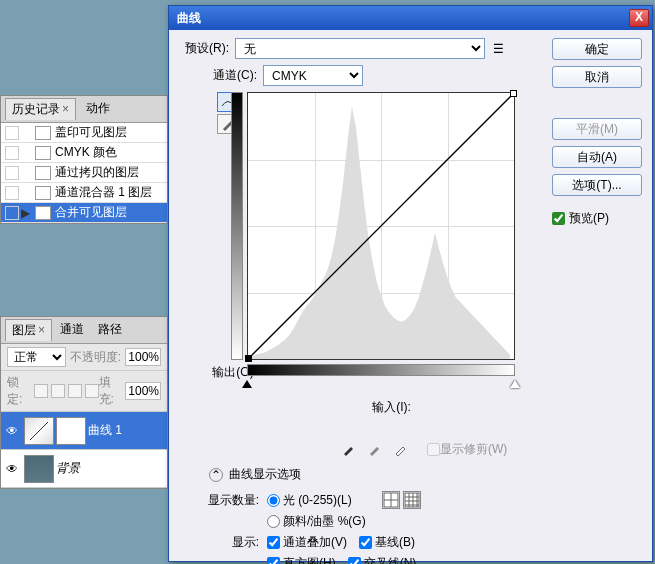  I want to click on layer-thumb-adjustment, so click(39, 431).